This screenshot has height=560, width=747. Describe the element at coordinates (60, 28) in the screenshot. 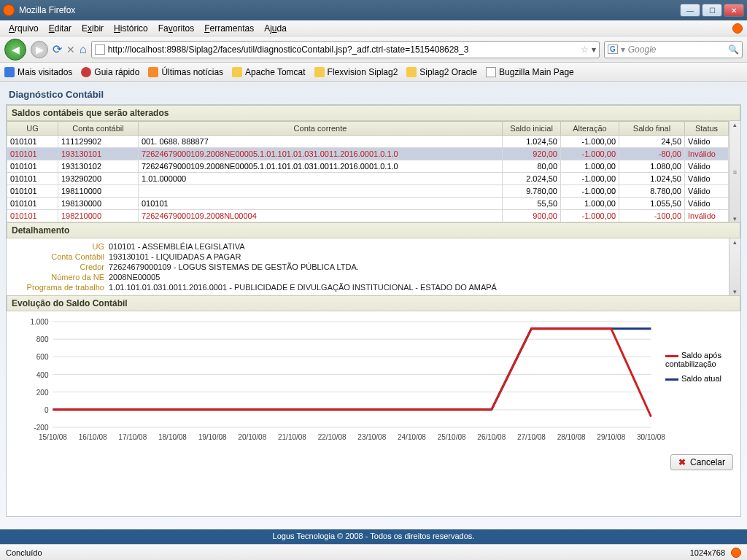

I see `menu-editar: Editar` at that location.